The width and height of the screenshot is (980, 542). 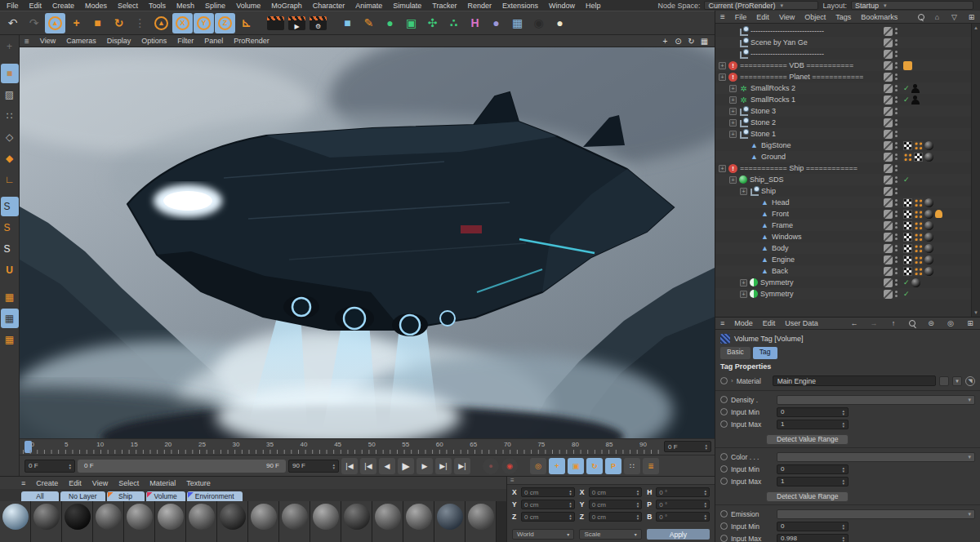 I want to click on scroll-down-icon: ▾, so click(x=976, y=313).